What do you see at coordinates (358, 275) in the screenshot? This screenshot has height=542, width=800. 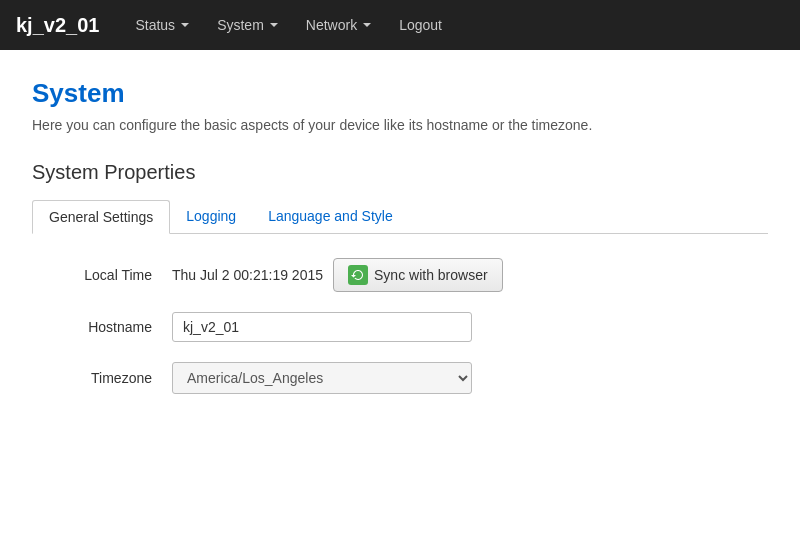 I see `sync-svg-icon` at bounding box center [358, 275].